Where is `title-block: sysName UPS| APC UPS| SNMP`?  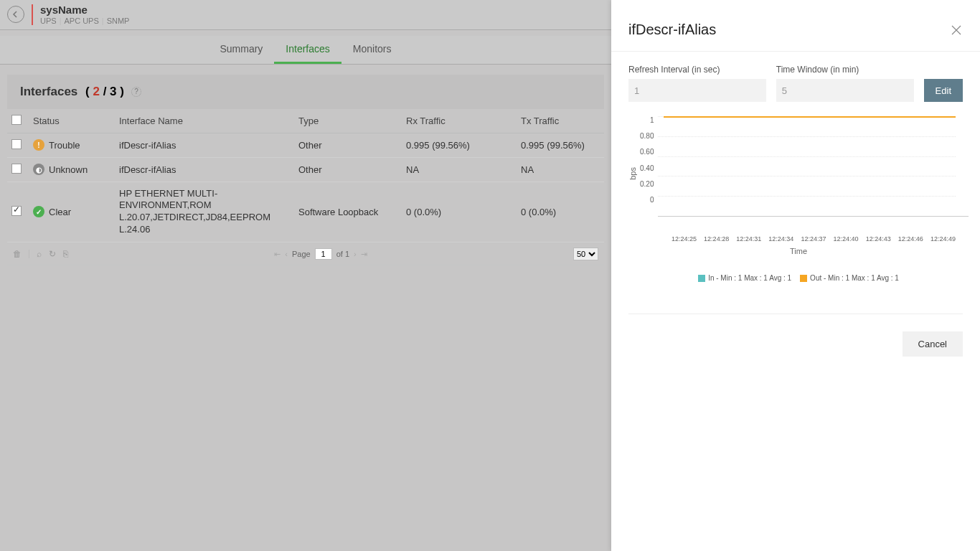
title-block: sysName UPS| APC UPS| SNMP is located at coordinates (80, 14).